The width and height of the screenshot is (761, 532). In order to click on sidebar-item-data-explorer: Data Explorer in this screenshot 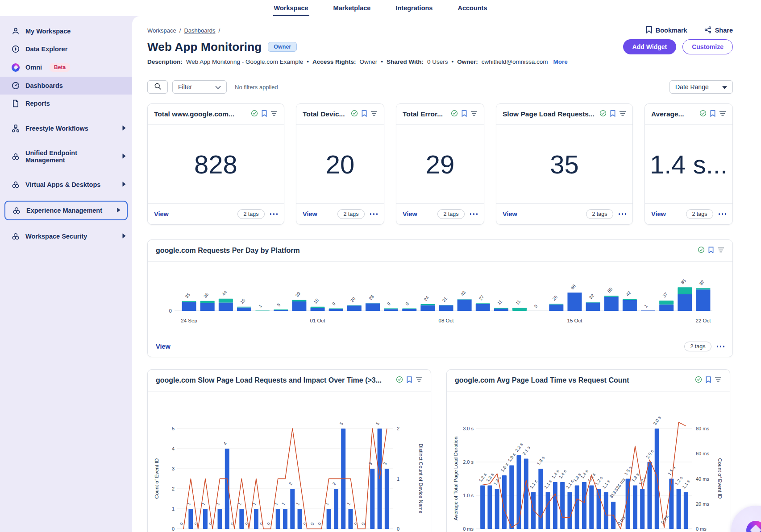, I will do `click(66, 49)`.